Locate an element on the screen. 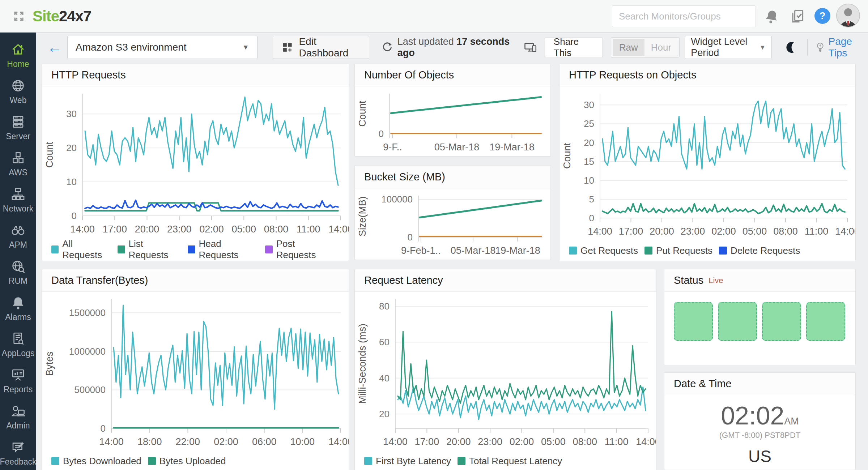 The image size is (868, 470). svg-text: 25 is located at coordinates (589, 124).